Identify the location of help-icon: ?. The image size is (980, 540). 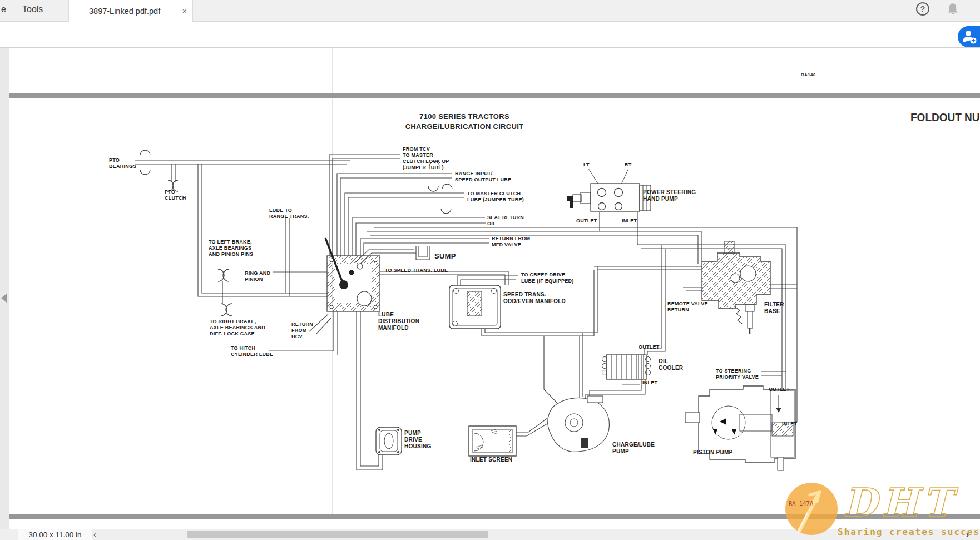
(923, 9).